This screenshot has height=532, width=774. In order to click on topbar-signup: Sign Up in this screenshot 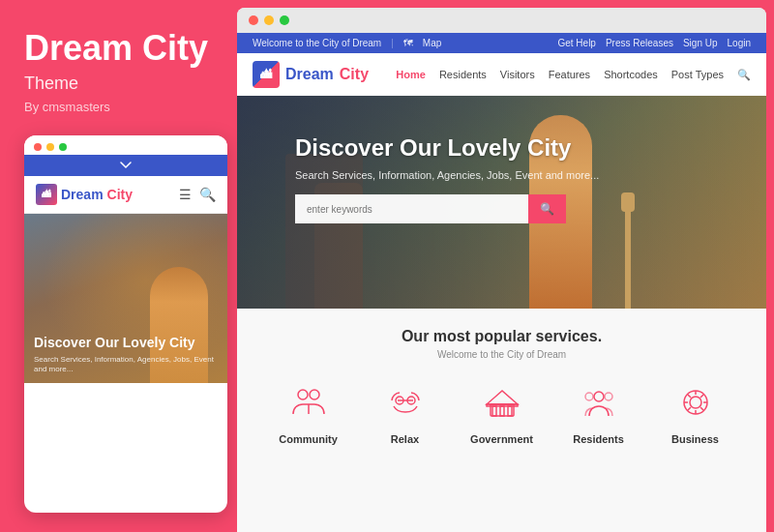, I will do `click(700, 43)`.